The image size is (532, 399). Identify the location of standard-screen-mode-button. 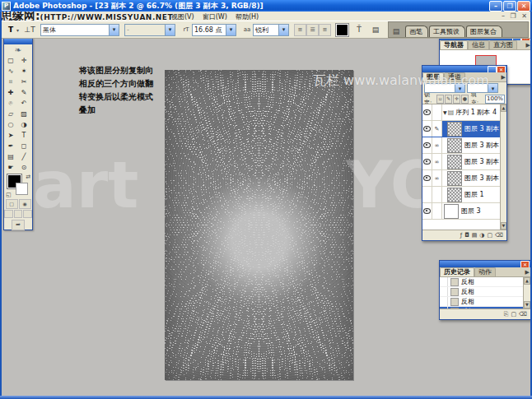
(8, 214).